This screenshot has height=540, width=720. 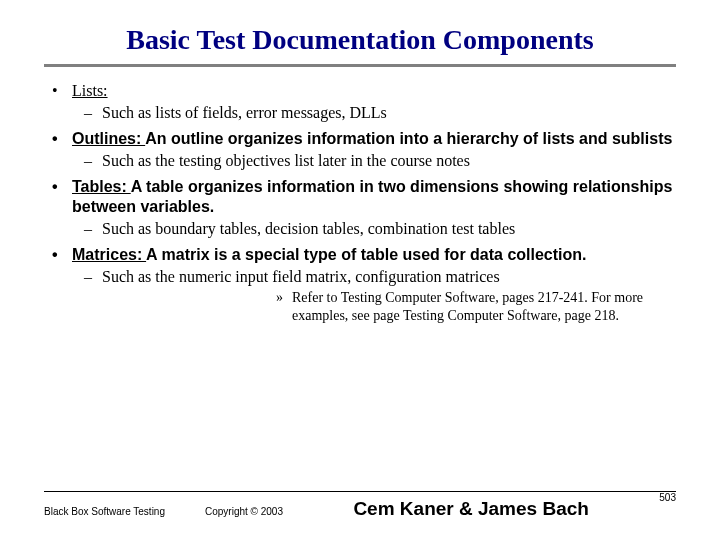 What do you see at coordinates (90, 90) in the screenshot?
I see `bullet-term: Lists:` at bounding box center [90, 90].